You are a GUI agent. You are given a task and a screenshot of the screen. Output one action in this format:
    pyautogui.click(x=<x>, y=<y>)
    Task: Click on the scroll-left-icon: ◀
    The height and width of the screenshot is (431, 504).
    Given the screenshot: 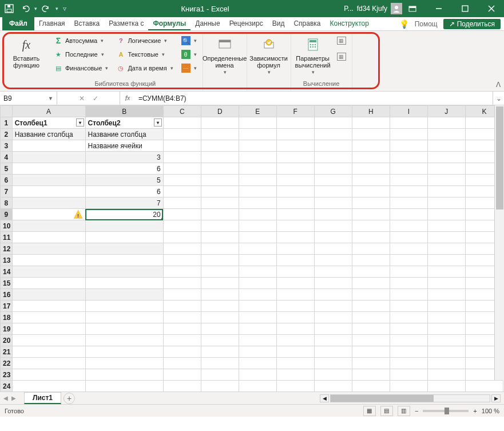 What is the action you would take?
    pyautogui.click(x=324, y=398)
    